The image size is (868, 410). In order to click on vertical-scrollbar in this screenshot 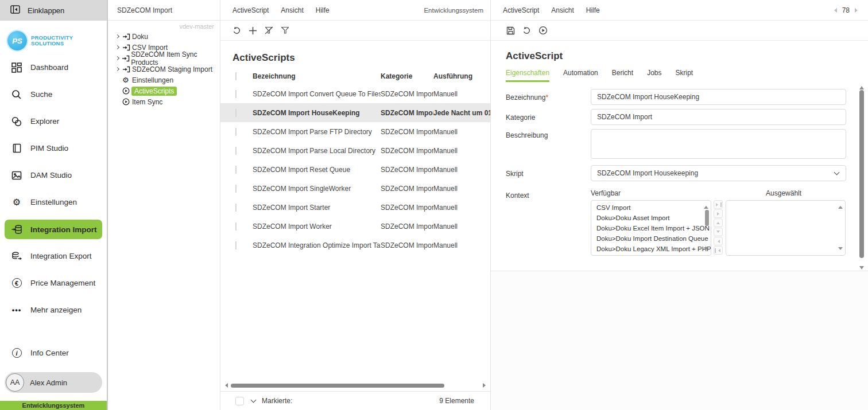, I will do `click(862, 178)`.